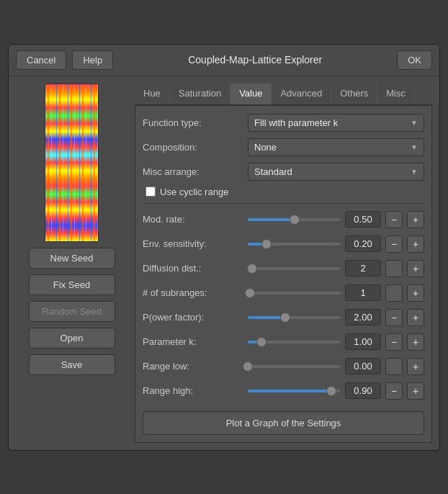 The image size is (448, 494). I want to click on diffusion-dist-row: Diffusion dist.: − +, so click(284, 269).